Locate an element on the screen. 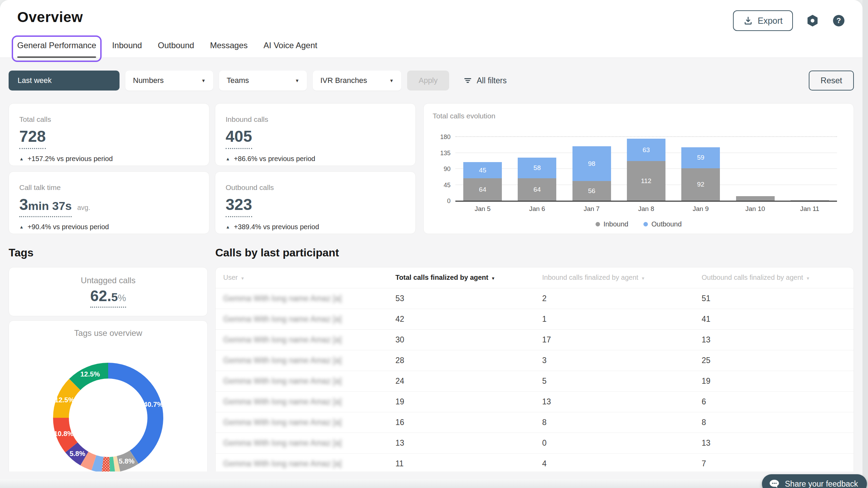 The image size is (868, 488). outbound-segment: 45 is located at coordinates (483, 170).